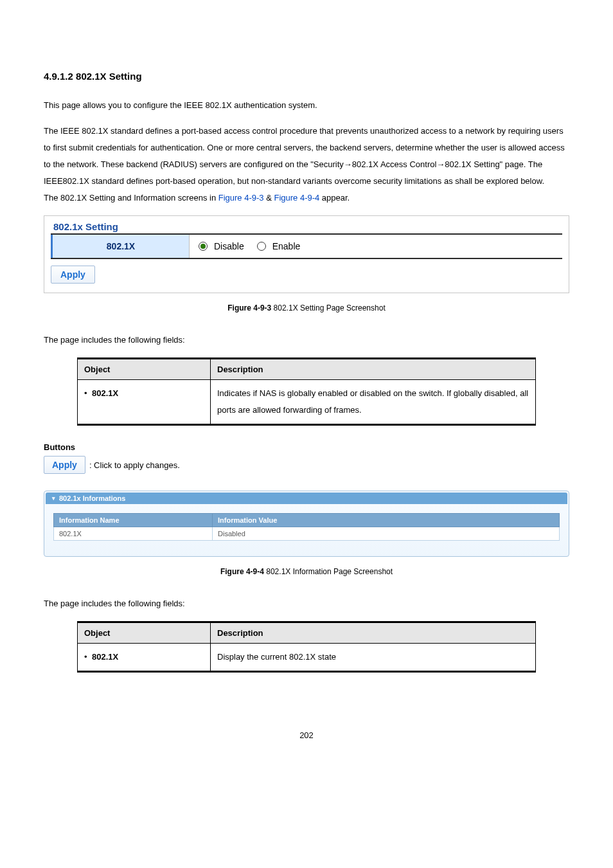 The height and width of the screenshot is (868, 613). Describe the element at coordinates (373, 633) in the screenshot. I see `fields2-header-description: Description` at that location.